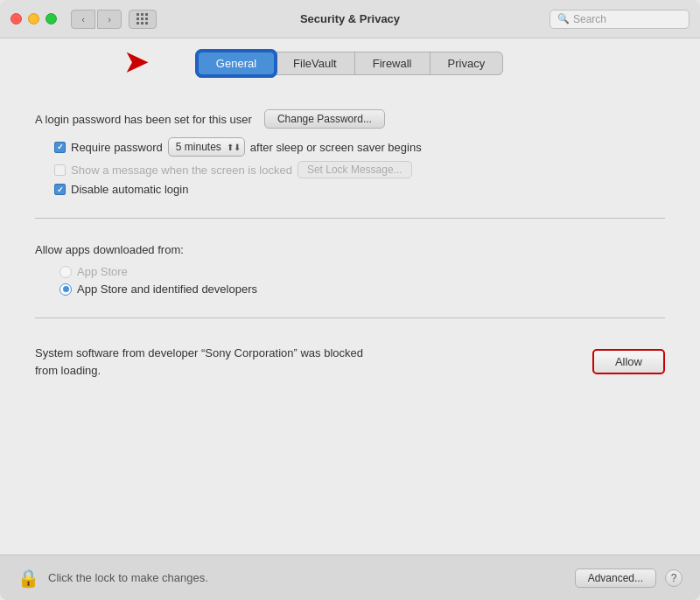 This screenshot has height=600, width=700. What do you see at coordinates (167, 289) in the screenshot?
I see `radio-identified-label: App Store and identified developers` at bounding box center [167, 289].